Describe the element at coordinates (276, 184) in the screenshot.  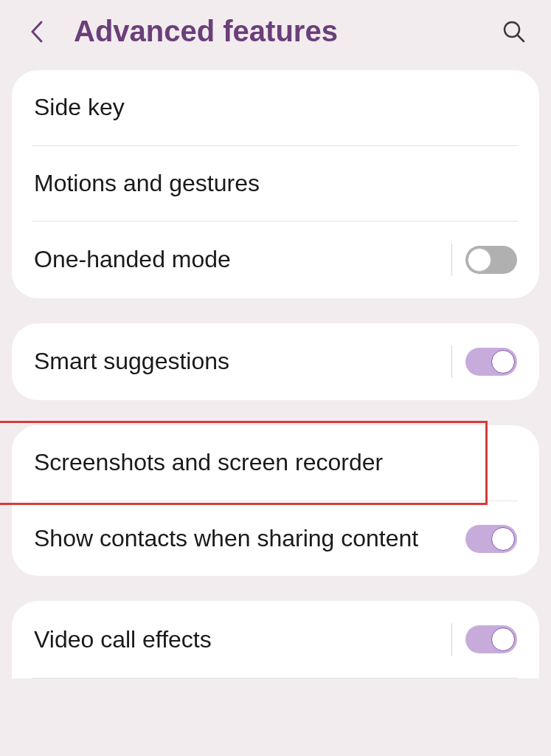
I see `setting-label: Motions and gestures` at that location.